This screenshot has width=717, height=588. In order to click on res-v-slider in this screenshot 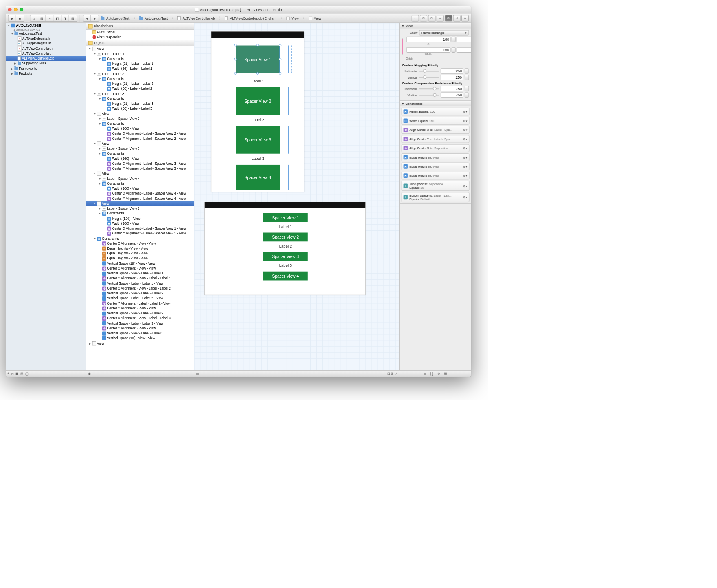, I will do `click(429, 95)`.